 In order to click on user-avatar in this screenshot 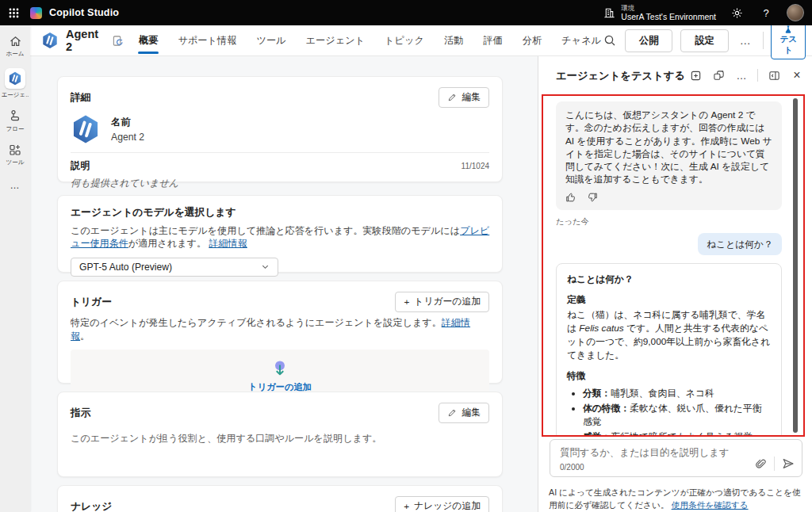, I will do `click(795, 13)`.